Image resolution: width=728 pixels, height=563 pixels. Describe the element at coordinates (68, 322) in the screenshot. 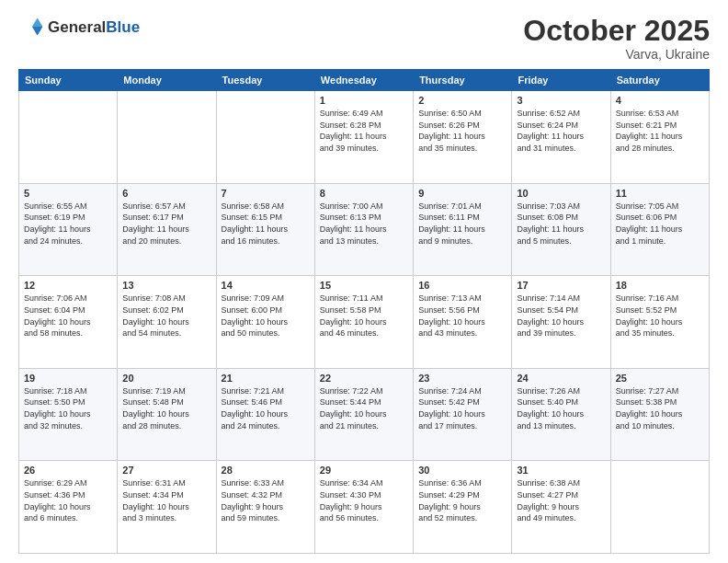

I see `calendar-day-cell: 12Sunrise: 7:06 AM Sunset: 6:04 PM Dayli…` at that location.